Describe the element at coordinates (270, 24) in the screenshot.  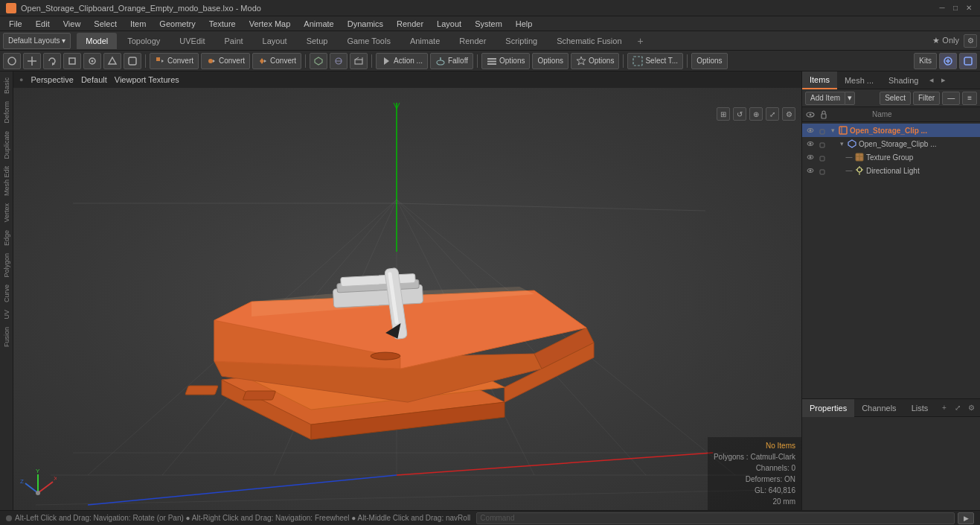
I see `menu-vertex-map: Vertex Map` at that location.